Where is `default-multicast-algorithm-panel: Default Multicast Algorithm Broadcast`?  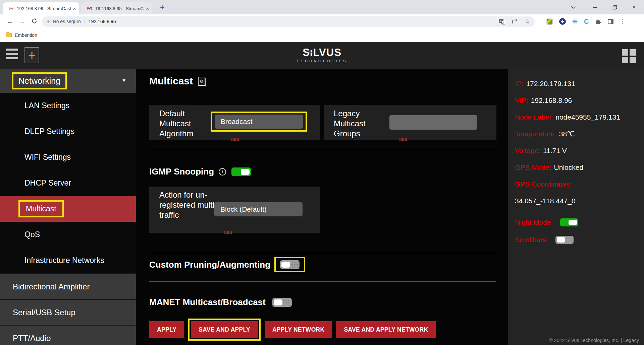
default-multicast-algorithm-panel: Default Multicast Algorithm Broadcast is located at coordinates (235, 123).